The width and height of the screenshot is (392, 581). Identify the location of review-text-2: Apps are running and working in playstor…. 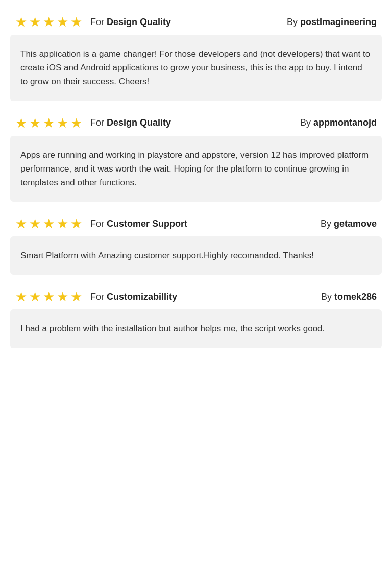
(196, 169).